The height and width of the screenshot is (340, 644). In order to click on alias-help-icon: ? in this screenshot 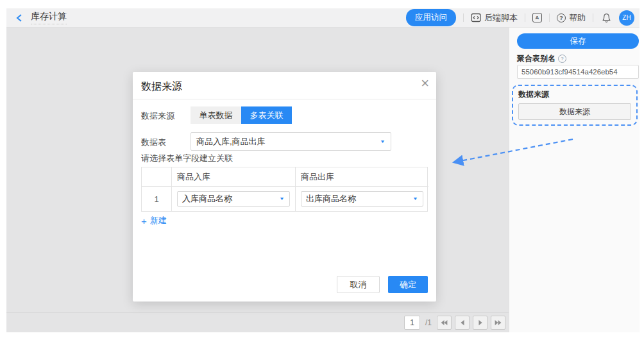, I will do `click(562, 59)`.